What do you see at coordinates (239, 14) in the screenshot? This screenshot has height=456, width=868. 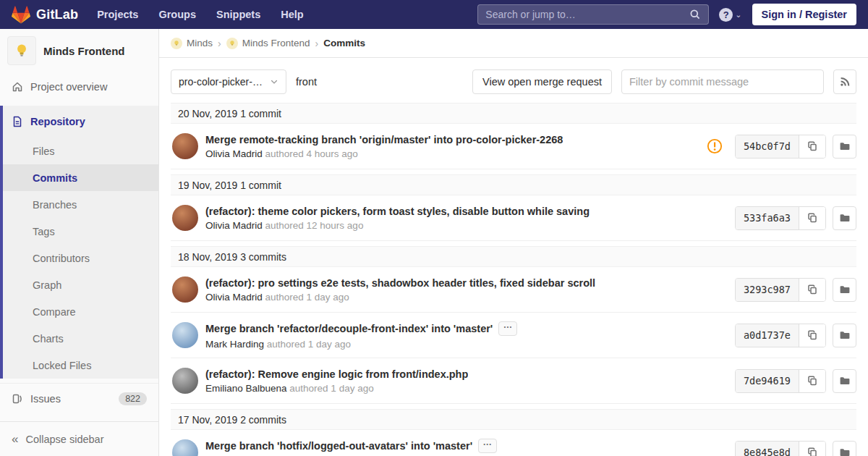 I see `navbar-item-snippets: Snippets` at bounding box center [239, 14].